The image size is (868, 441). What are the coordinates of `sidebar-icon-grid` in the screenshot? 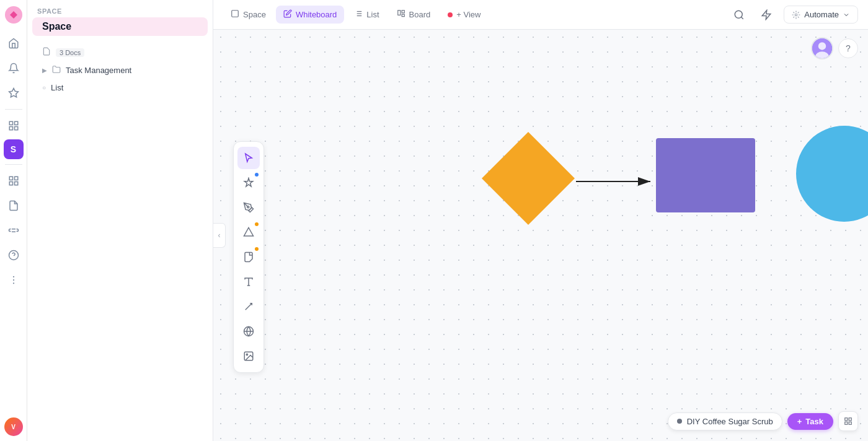 It's located at (14, 126).